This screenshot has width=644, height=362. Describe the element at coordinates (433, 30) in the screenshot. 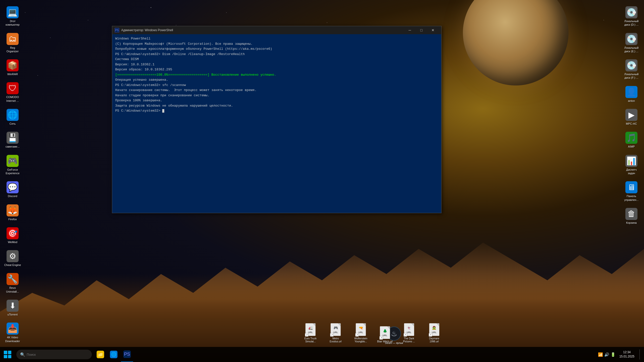

I see `close-button: ✕` at that location.